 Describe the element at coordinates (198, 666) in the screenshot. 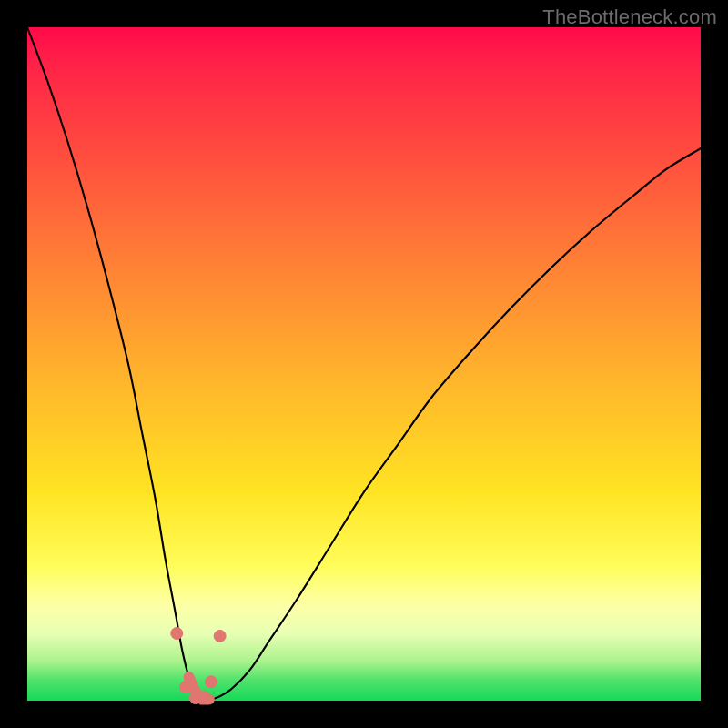

I see `highlighted-points` at that location.